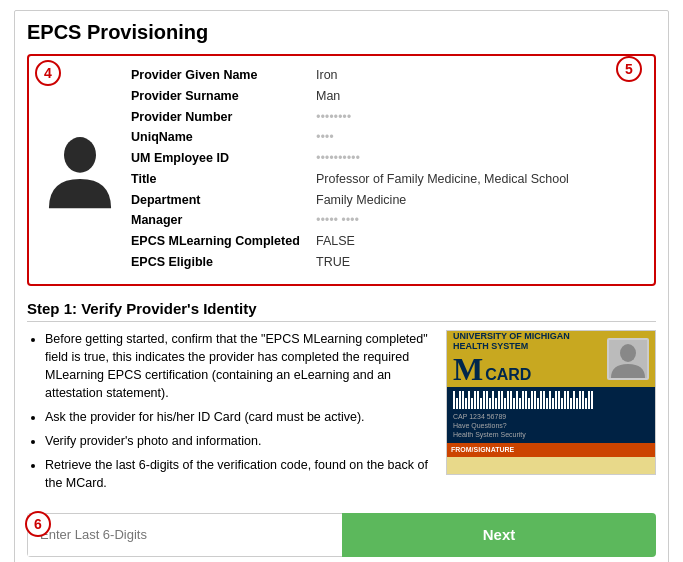 This screenshot has width=683, height=562. What do you see at coordinates (551, 426) in the screenshot?
I see `mcard-bottom-text: CAP 1234 56789 Have Questions? Health Sy…` at bounding box center [551, 426].